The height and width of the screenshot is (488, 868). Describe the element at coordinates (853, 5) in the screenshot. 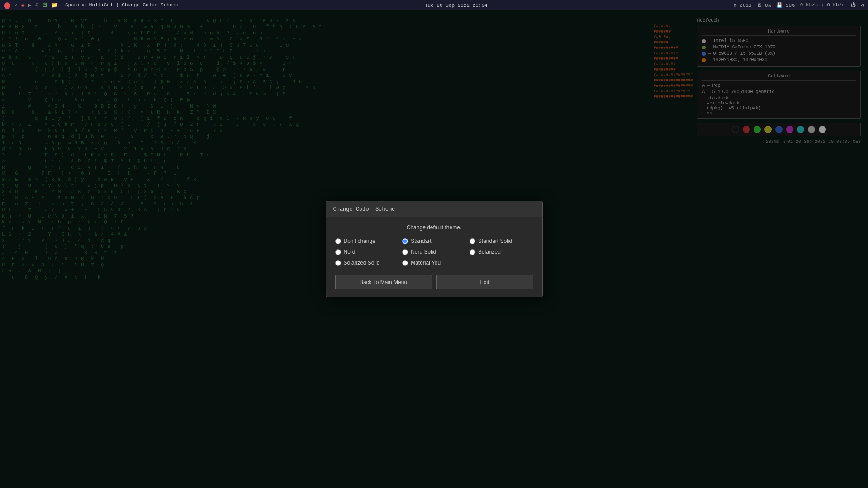

I see `power-icon: ⏻` at that location.